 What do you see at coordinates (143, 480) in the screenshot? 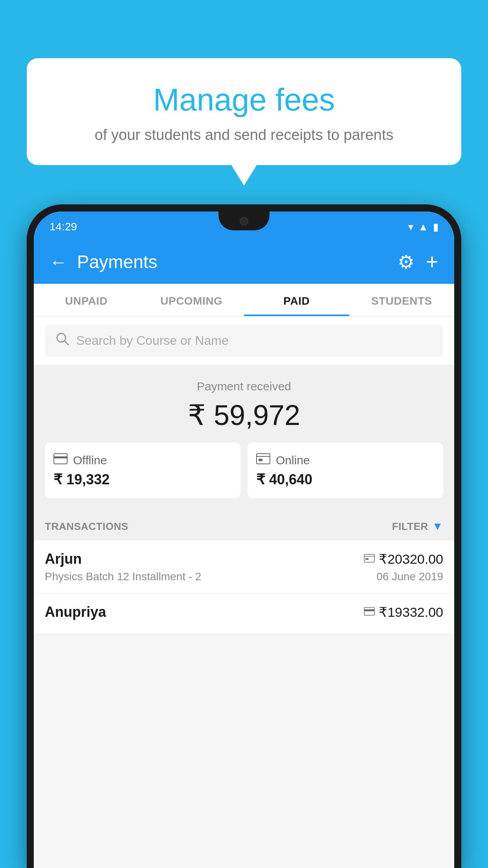
I see `offline-amount: ₹ 19,332` at bounding box center [143, 480].